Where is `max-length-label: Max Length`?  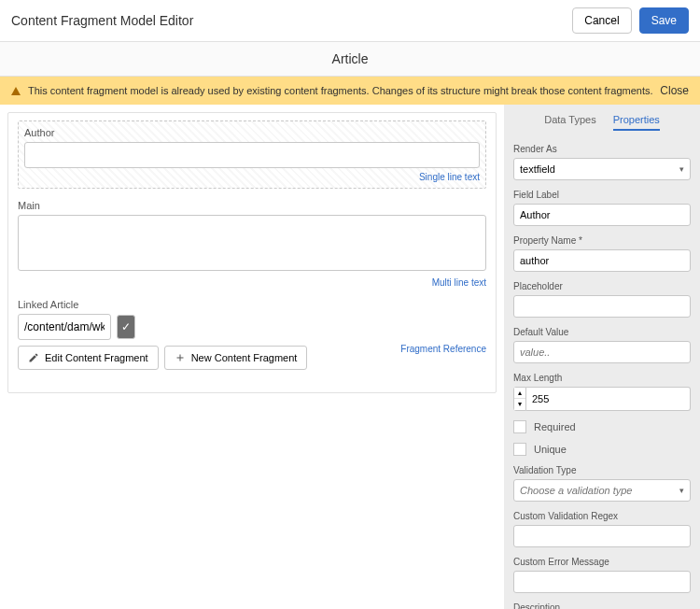 max-length-label: Max Length is located at coordinates (602, 377).